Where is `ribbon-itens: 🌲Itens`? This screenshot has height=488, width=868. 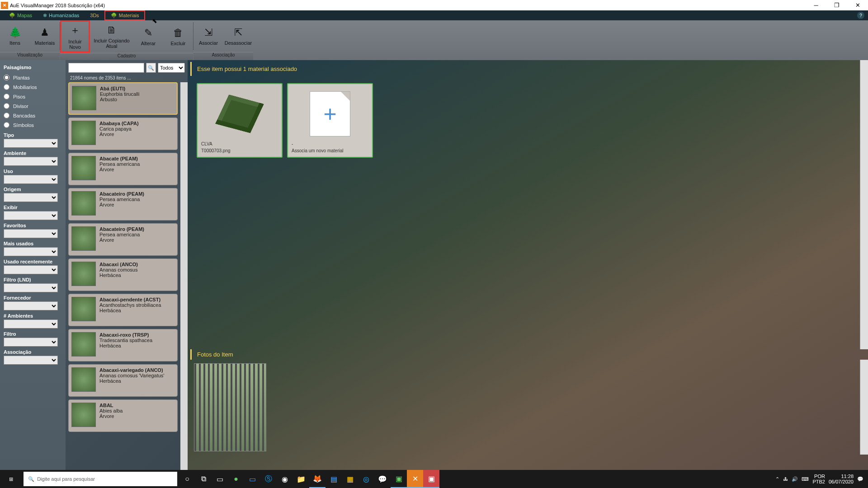
ribbon-itens: 🌲Itens is located at coordinates (15, 36).